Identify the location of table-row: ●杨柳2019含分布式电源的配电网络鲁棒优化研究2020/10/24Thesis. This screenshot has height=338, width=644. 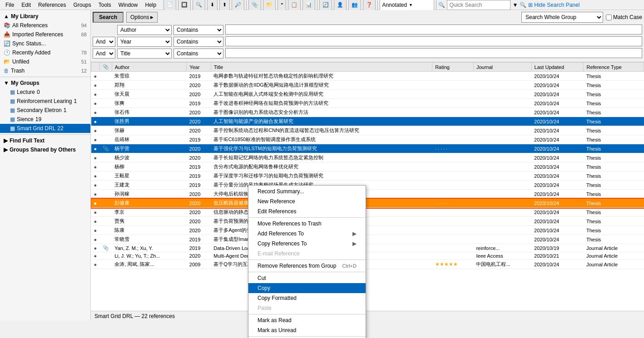
(368, 167).